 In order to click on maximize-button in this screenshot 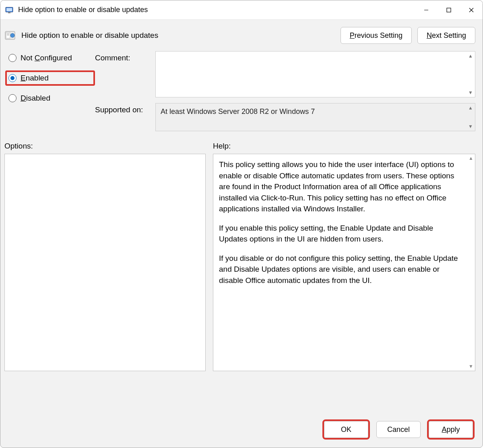, I will do `click(449, 10)`.